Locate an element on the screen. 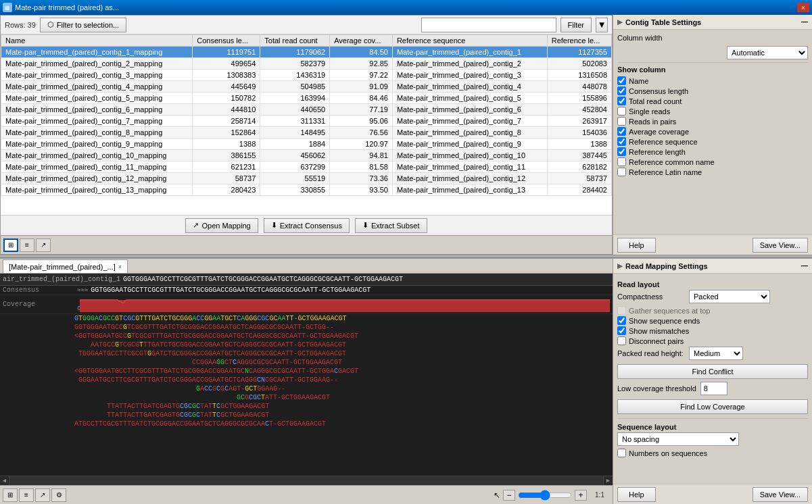  col-header-ref-len: Reference le... is located at coordinates (579, 41).